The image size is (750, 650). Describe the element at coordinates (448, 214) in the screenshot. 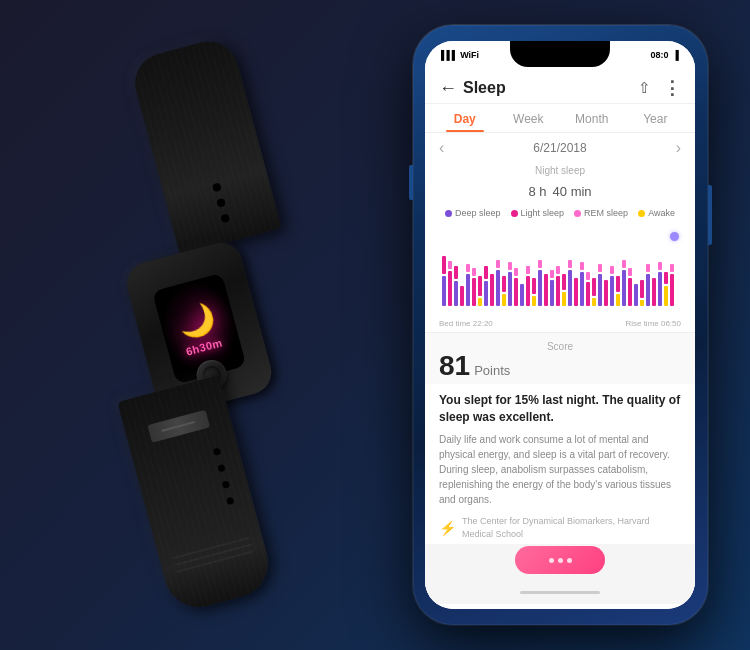

I see `deep-sleep-dot` at that location.